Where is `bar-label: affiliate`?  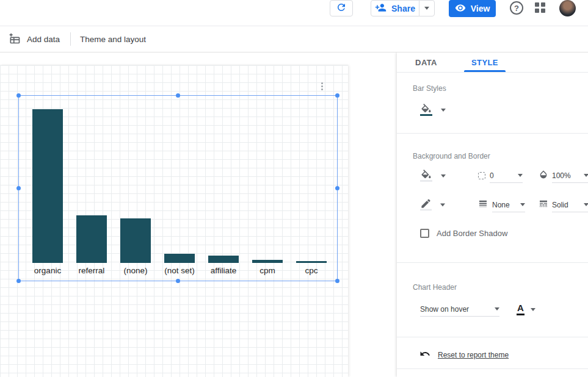
bar-label: affiliate is located at coordinates (223, 270).